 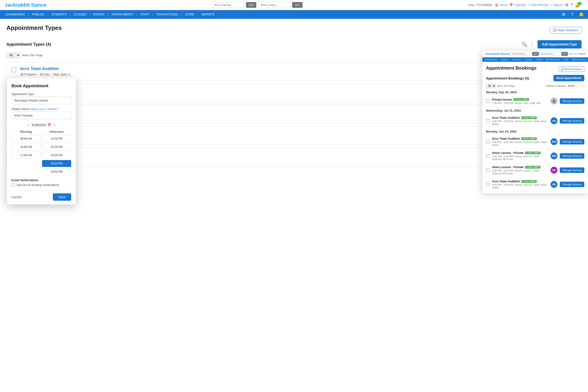 I want to click on nav-appointments: APPOINTMENTS, so click(x=122, y=14).